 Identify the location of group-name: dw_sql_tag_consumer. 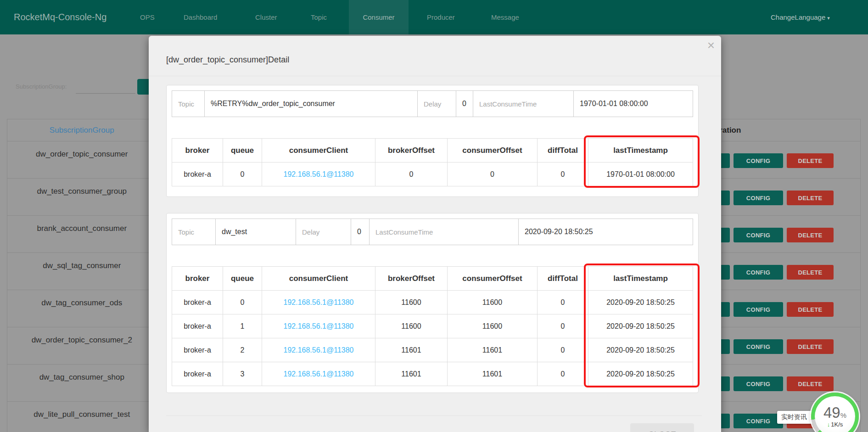
(82, 272).